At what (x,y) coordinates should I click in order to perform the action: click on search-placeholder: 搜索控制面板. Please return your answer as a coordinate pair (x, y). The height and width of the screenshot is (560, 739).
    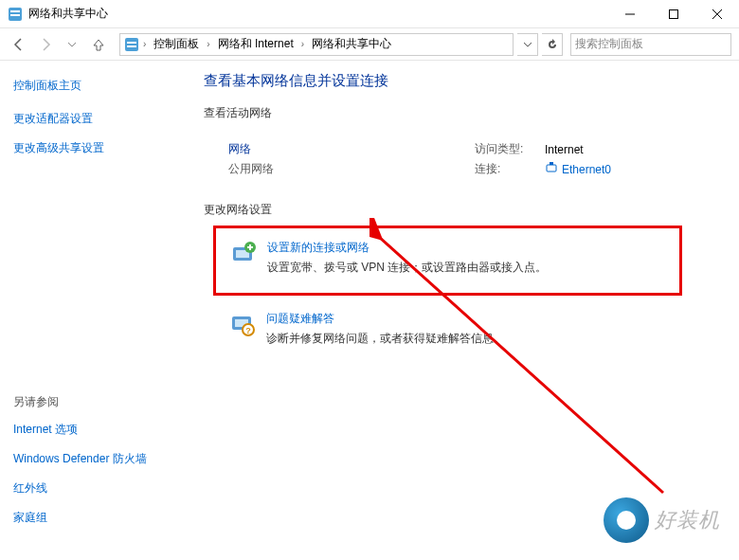
    Looking at the image, I should click on (609, 44).